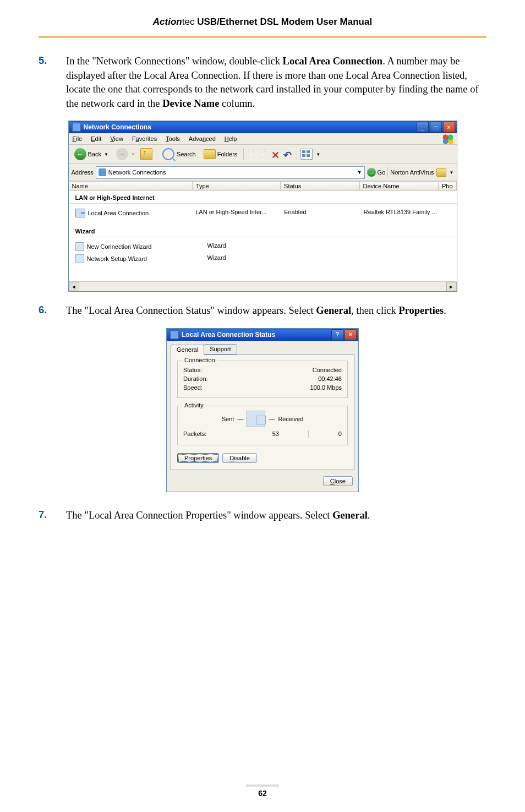  I want to click on properties-button: Properties, so click(198, 458).